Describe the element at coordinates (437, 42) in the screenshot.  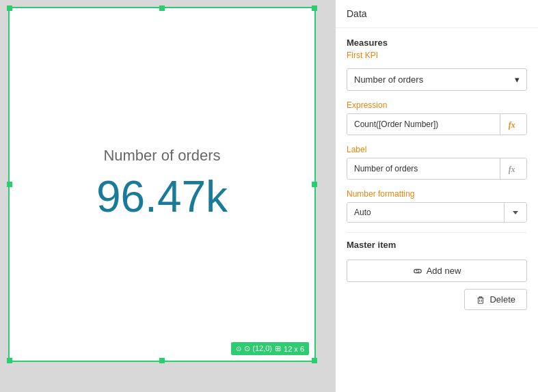
I see `measures-title: Measures` at that location.